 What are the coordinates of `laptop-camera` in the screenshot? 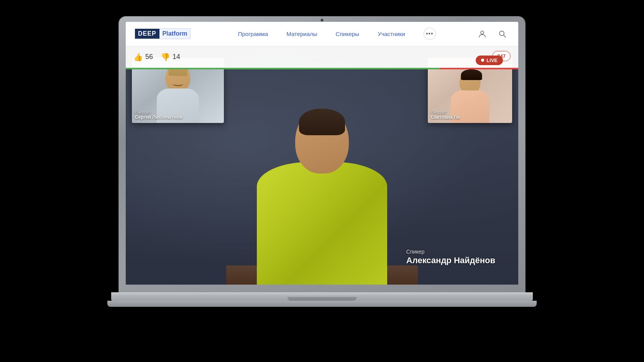 It's located at (322, 20).